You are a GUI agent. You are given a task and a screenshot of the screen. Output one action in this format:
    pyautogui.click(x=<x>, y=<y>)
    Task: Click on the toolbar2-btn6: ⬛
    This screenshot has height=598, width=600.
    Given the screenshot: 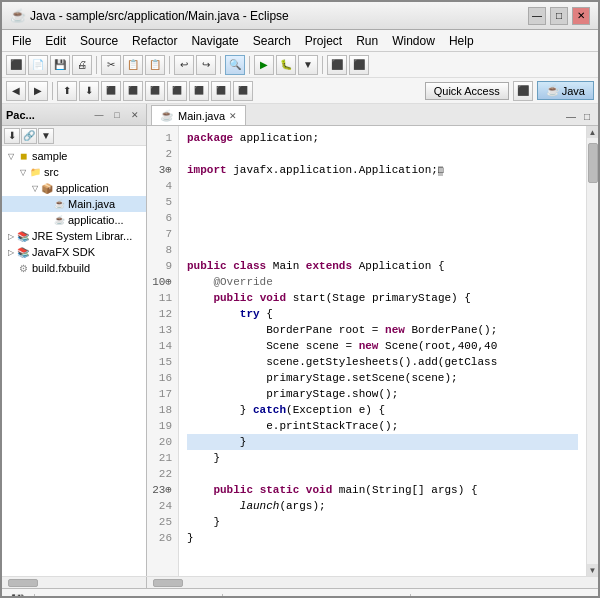 What is the action you would take?
    pyautogui.click(x=177, y=91)
    